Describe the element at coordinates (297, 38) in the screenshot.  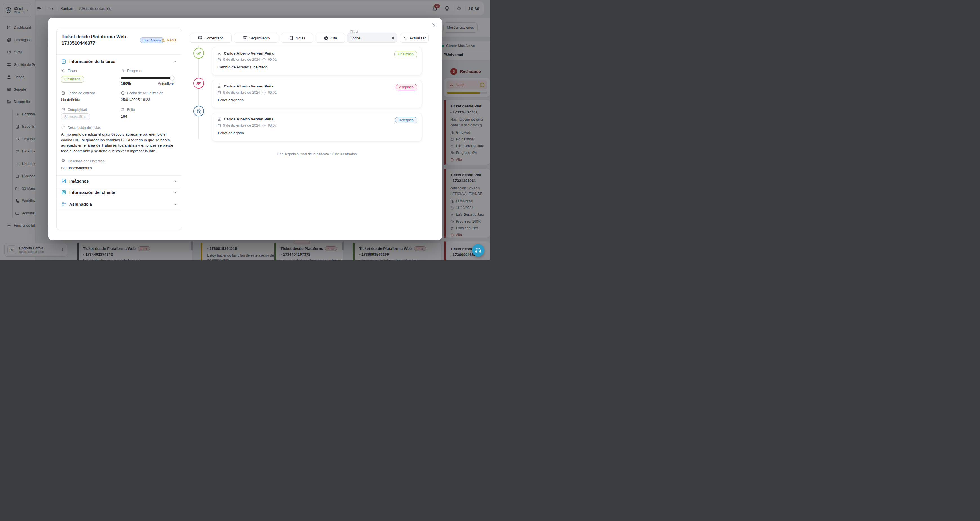
I see `notas-button: Notas` at that location.